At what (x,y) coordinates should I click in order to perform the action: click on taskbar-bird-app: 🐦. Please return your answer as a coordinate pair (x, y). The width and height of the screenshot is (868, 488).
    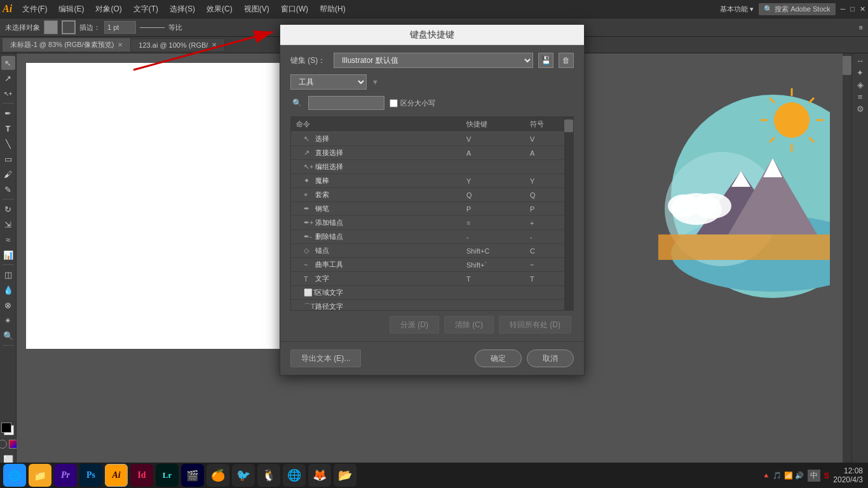
    Looking at the image, I should click on (243, 475).